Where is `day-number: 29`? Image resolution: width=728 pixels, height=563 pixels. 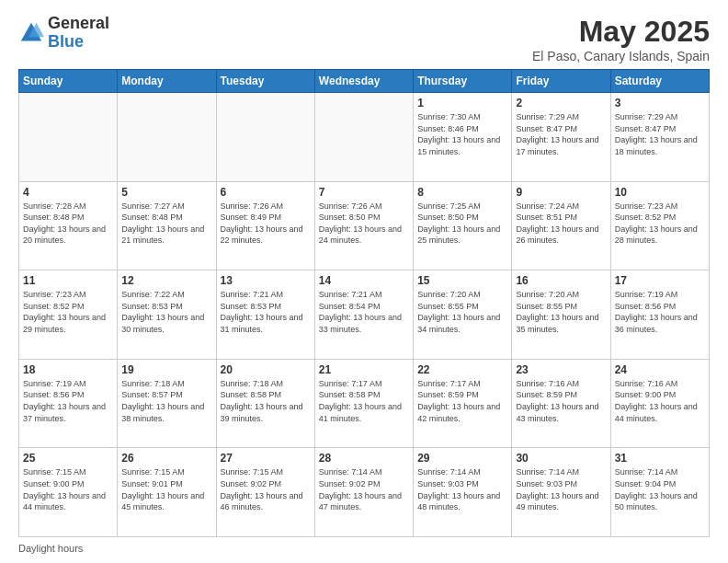 day-number: 29 is located at coordinates (462, 458).